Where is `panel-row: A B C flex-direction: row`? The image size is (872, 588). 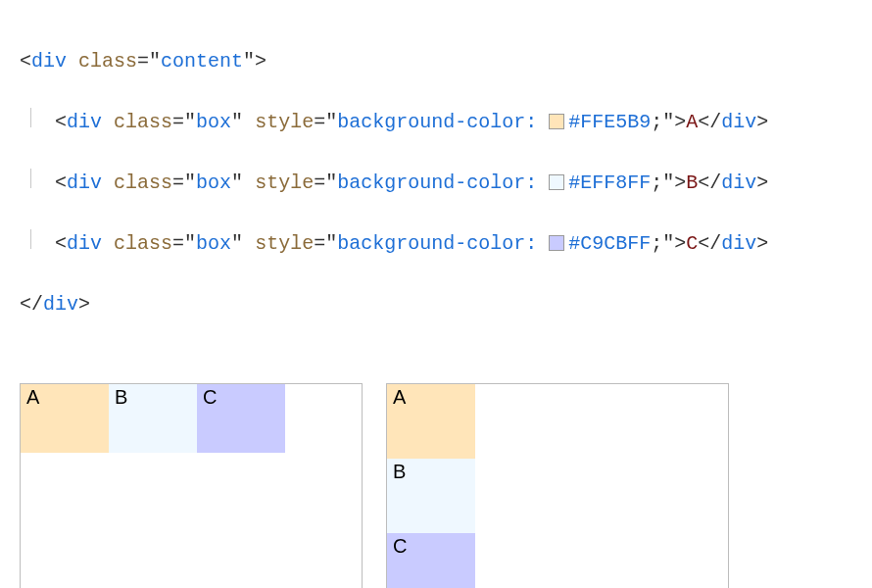 panel-row: A B C flex-direction: row is located at coordinates (191, 486).